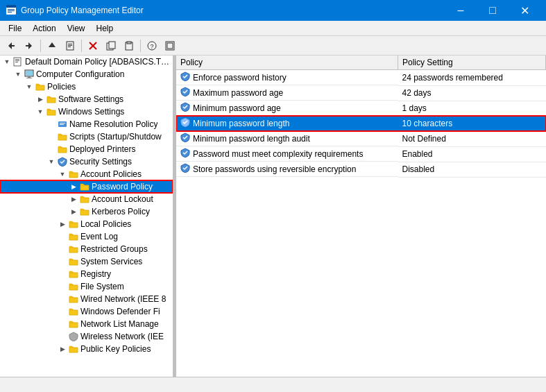 Image resolution: width=546 pixels, height=392 pixels. I want to click on tree-node-windows-settings: ▼Windows Settings, so click(86, 112).